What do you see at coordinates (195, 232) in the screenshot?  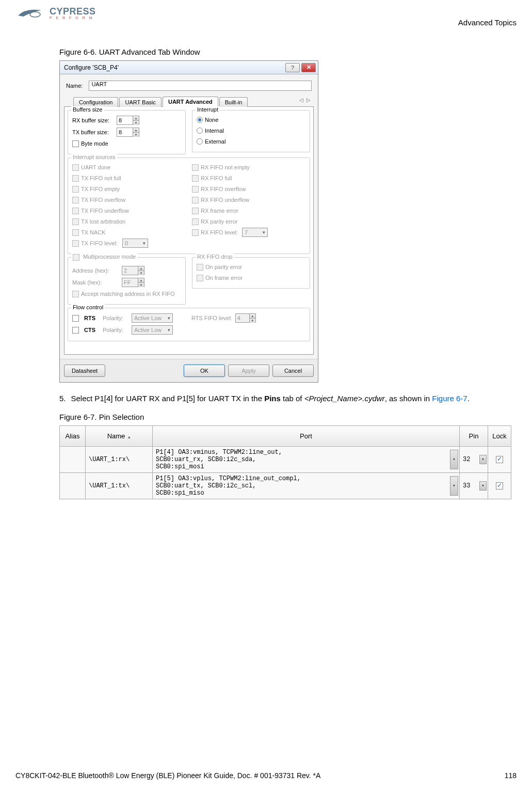 I see `rx-level-checkbox` at bounding box center [195, 232].